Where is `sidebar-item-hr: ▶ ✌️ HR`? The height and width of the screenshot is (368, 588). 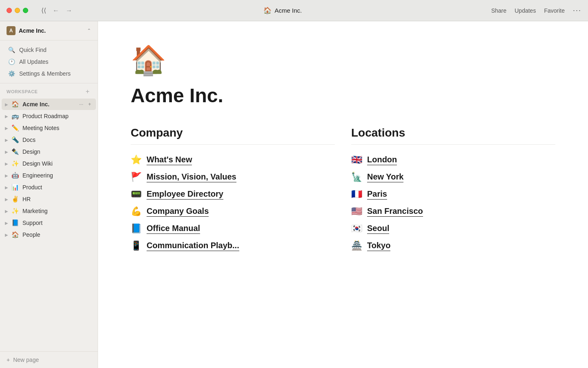 sidebar-item-hr: ▶ ✌️ HR is located at coordinates (49, 199).